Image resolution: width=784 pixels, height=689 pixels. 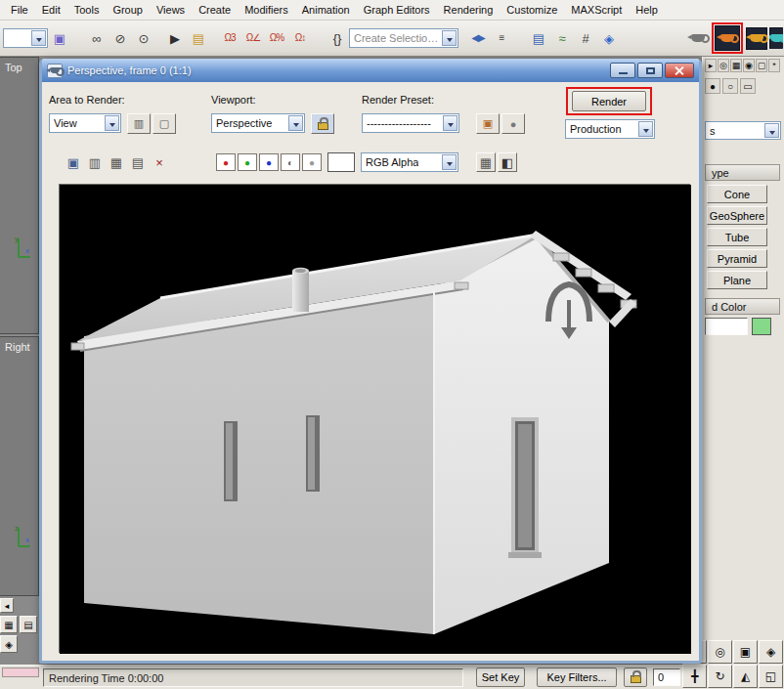 What do you see at coordinates (170, 10) in the screenshot?
I see `menu-item: Views` at bounding box center [170, 10].